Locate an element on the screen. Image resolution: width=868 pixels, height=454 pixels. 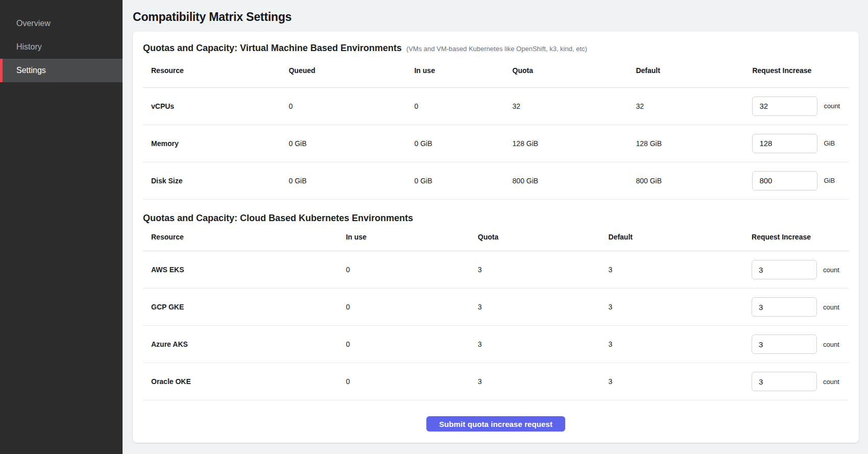
sidebar-item-label: Settings is located at coordinates (31, 70).